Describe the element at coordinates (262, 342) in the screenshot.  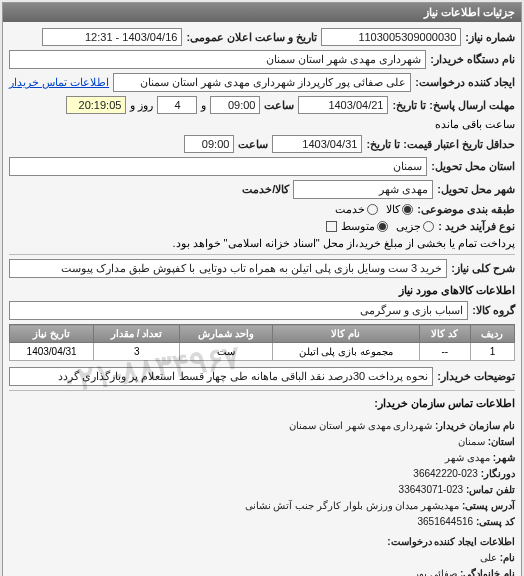
I see `goods-table: ردیف کد کالا نام کالا واحد شمارش تعداد /…` at that location.